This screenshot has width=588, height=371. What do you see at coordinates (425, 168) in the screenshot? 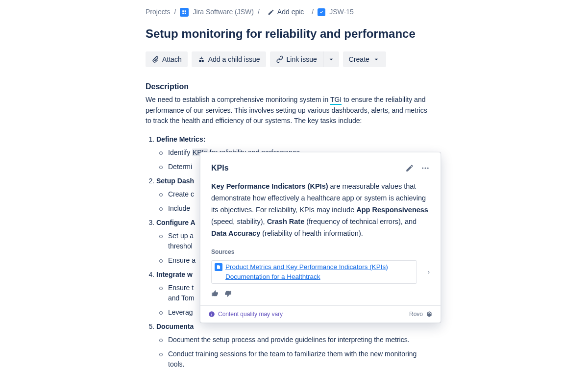
I see `more-icon` at bounding box center [425, 168].